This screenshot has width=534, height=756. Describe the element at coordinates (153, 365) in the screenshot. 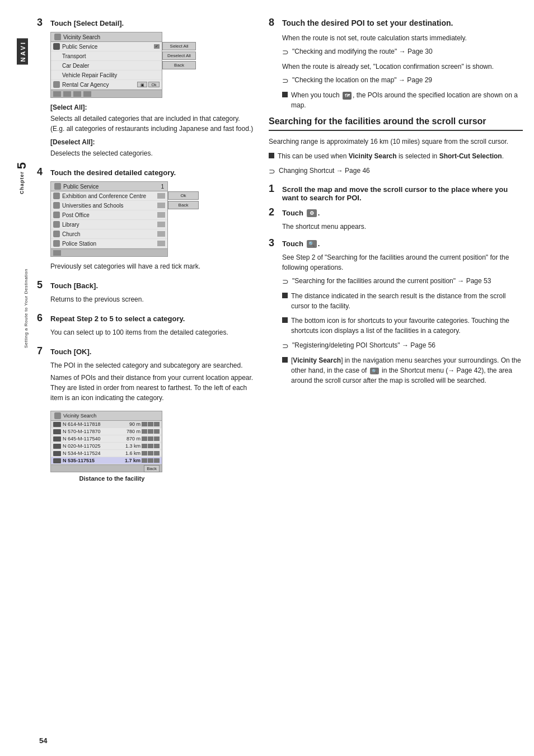

I see `step7-desc1: The POI in the selected category and sub…` at that location.